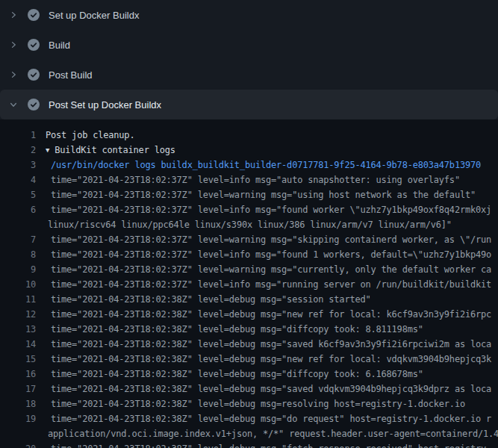 This screenshot has height=448, width=498. I want to click on log-line-number: 15, so click(18, 359).